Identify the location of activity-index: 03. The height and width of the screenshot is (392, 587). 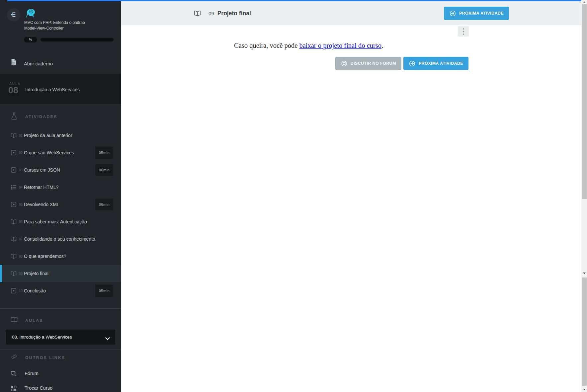
(21, 170).